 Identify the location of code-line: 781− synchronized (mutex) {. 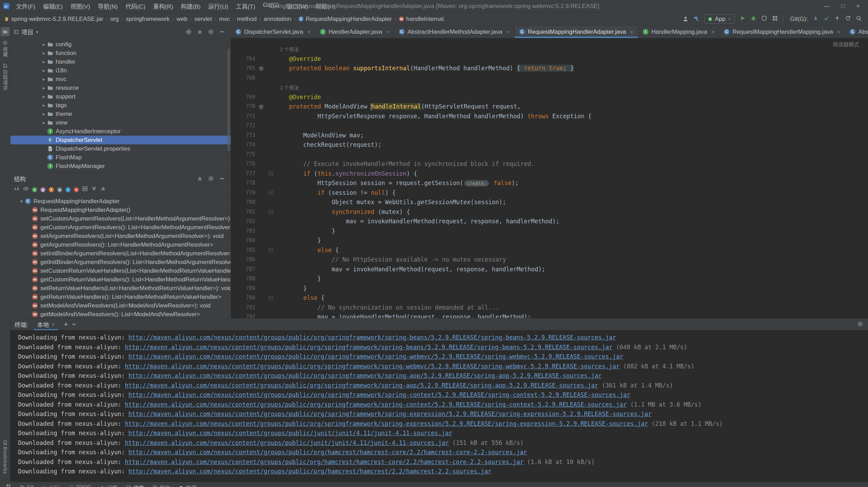
(549, 212).